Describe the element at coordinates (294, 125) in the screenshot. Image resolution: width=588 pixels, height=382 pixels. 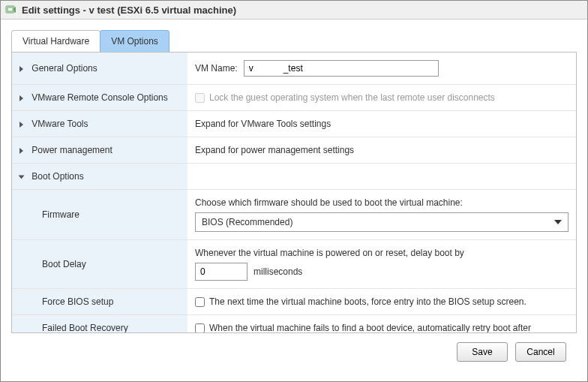
I see `row-vmware-tools: VMware Tools Expand for VMware Tools set…` at that location.